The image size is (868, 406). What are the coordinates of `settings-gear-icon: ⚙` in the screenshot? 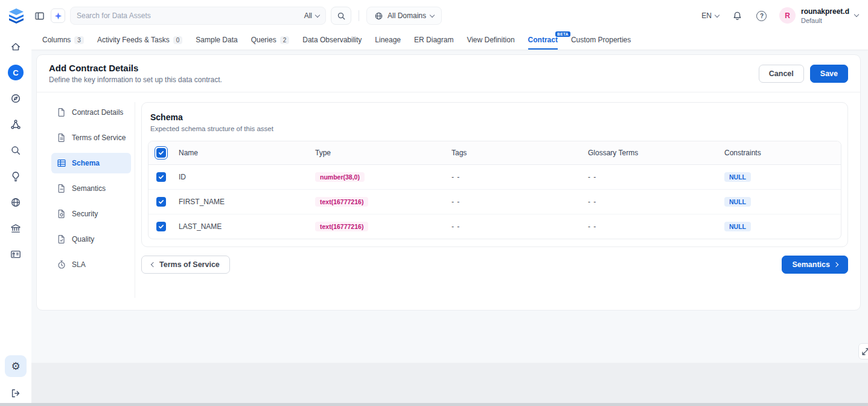 It's located at (16, 366).